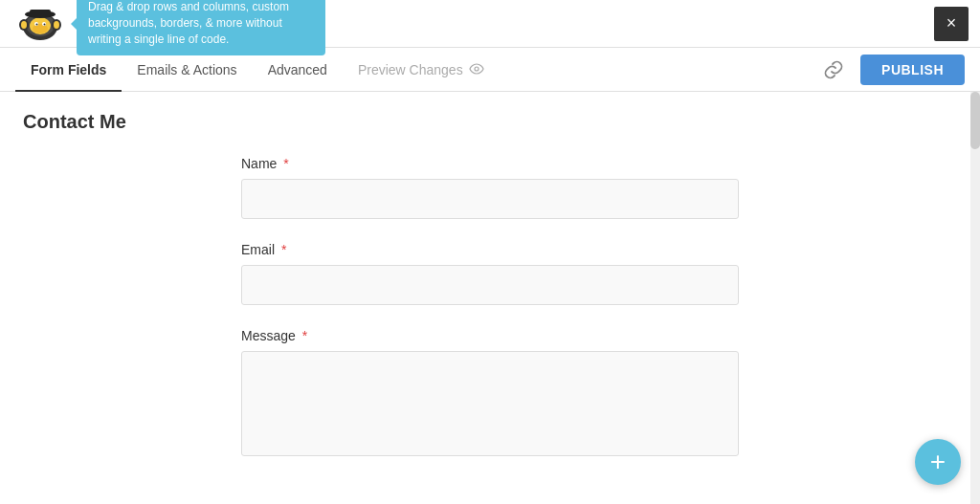 The width and height of the screenshot is (980, 504). Describe the element at coordinates (304, 336) in the screenshot. I see `message-required: *` at that location.